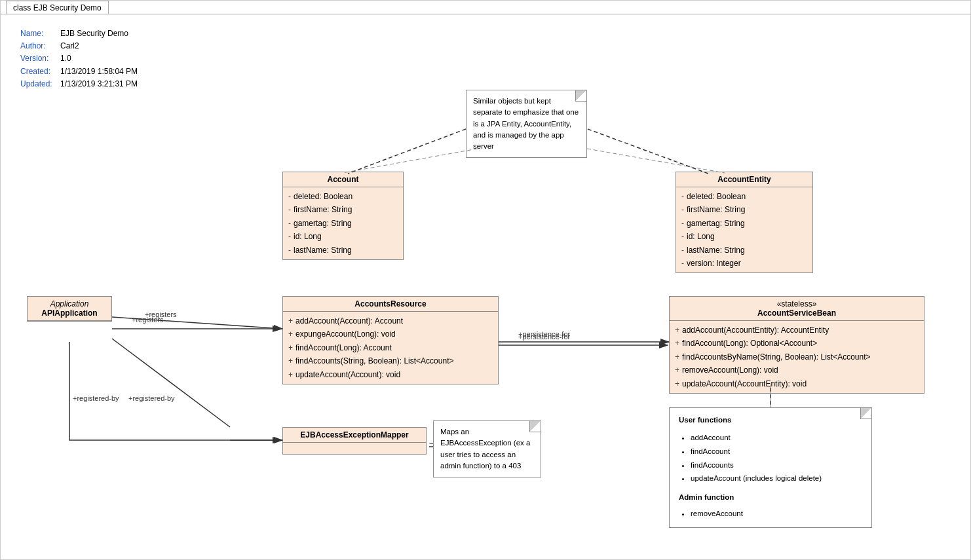  Describe the element at coordinates (527, 124) in the screenshot. I see `similar-objects-note: Similar objects but kept separate to emp…` at that location.